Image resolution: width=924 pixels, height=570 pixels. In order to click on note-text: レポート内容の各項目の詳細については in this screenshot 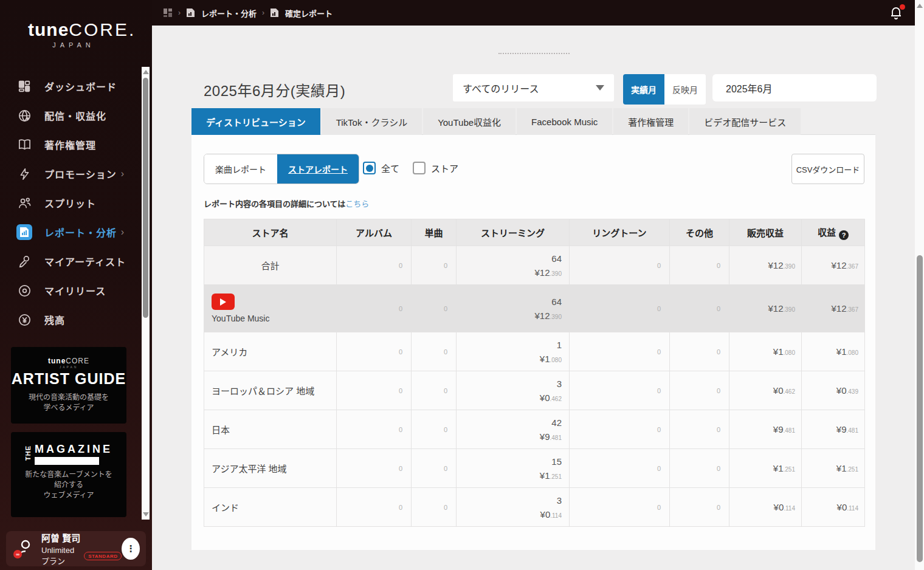, I will do `click(275, 204)`.